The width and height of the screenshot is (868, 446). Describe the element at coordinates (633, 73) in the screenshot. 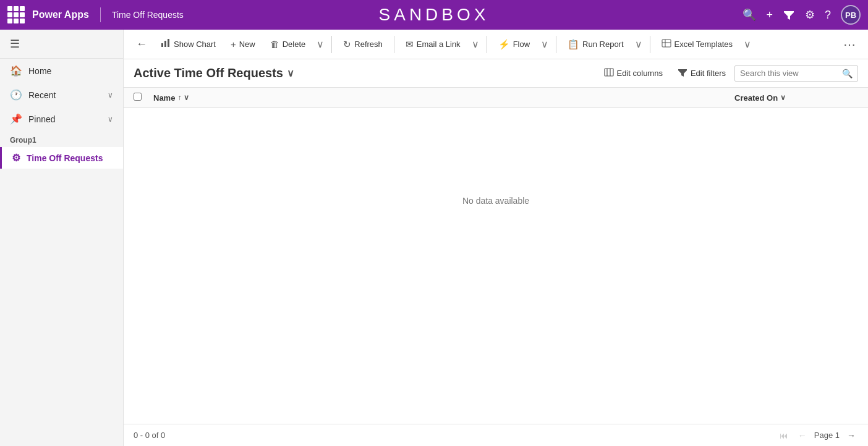

I see `edit-columns-button: Edit columns` at that location.